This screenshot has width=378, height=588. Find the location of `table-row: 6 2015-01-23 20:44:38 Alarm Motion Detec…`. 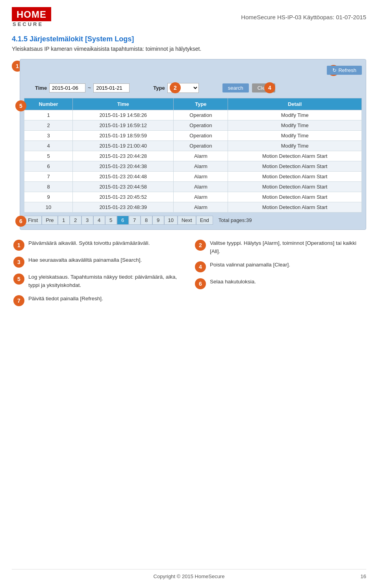

table-row: 6 2015-01-23 20:44:38 Alarm Motion Detec… is located at coordinates (193, 166).